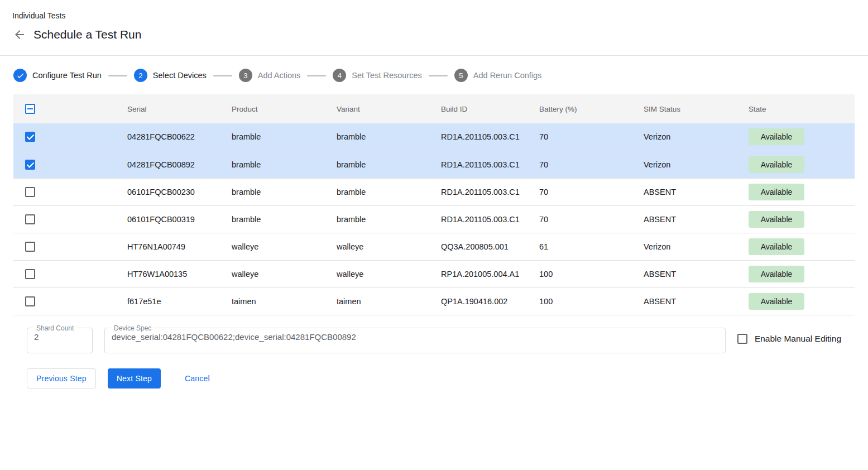 The width and height of the screenshot is (868, 470). I want to click on device-spec-input, so click(415, 339).